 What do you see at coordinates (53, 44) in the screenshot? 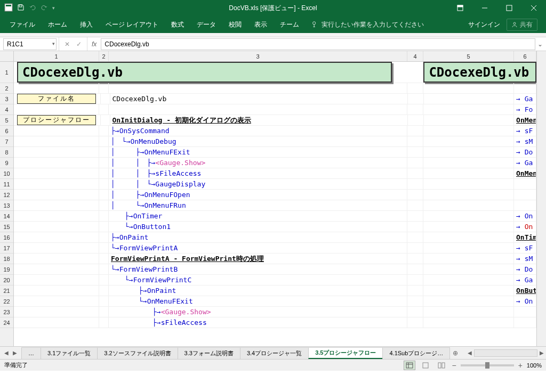
I see `chevron-down-icon: ▾` at bounding box center [53, 44].